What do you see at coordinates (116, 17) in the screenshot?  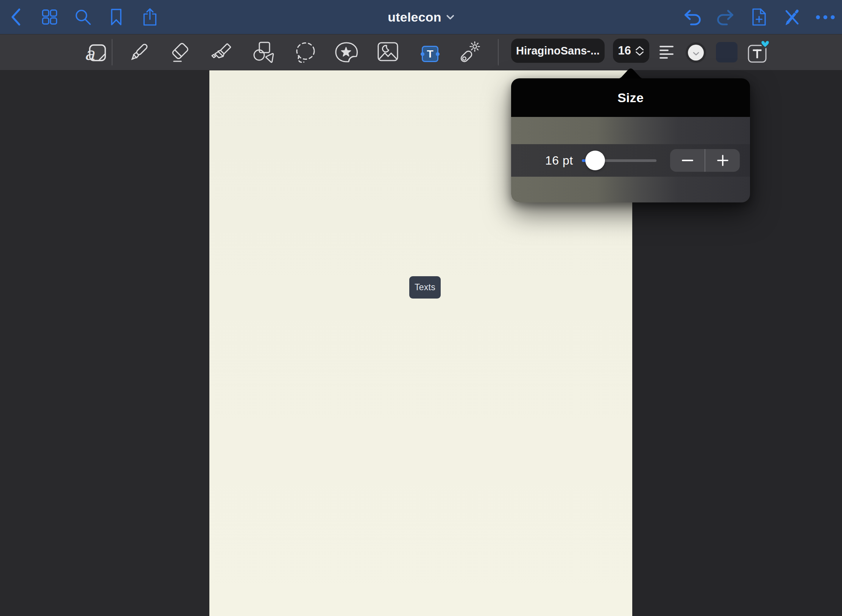 I see `bookmark-icon` at bounding box center [116, 17].